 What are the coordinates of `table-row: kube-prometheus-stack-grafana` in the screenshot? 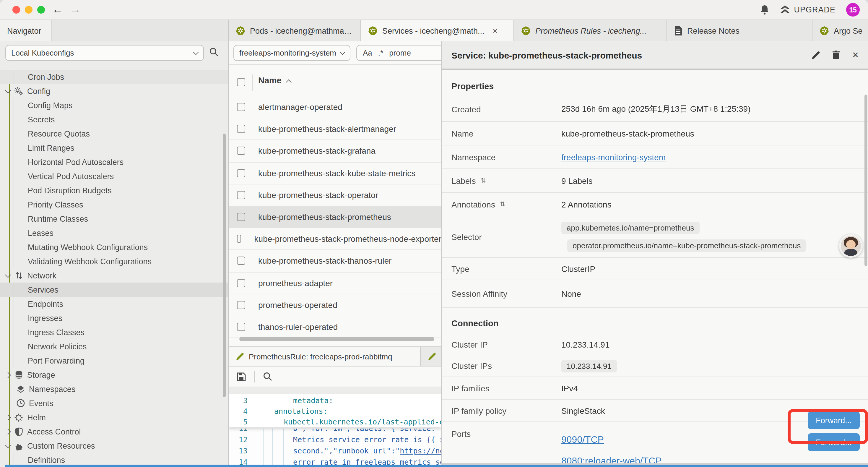 It's located at (335, 151).